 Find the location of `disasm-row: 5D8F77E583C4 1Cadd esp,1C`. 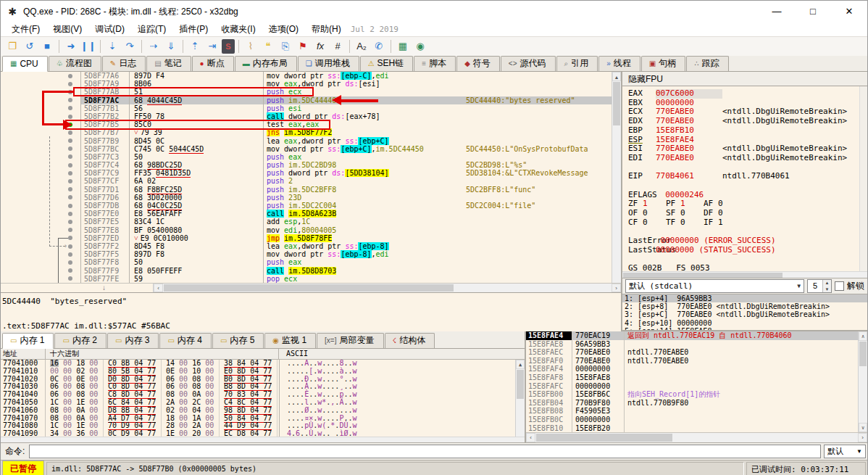

disasm-row: 5D8F77E583C4 1Cadd esp,1C is located at coordinates (311, 222).